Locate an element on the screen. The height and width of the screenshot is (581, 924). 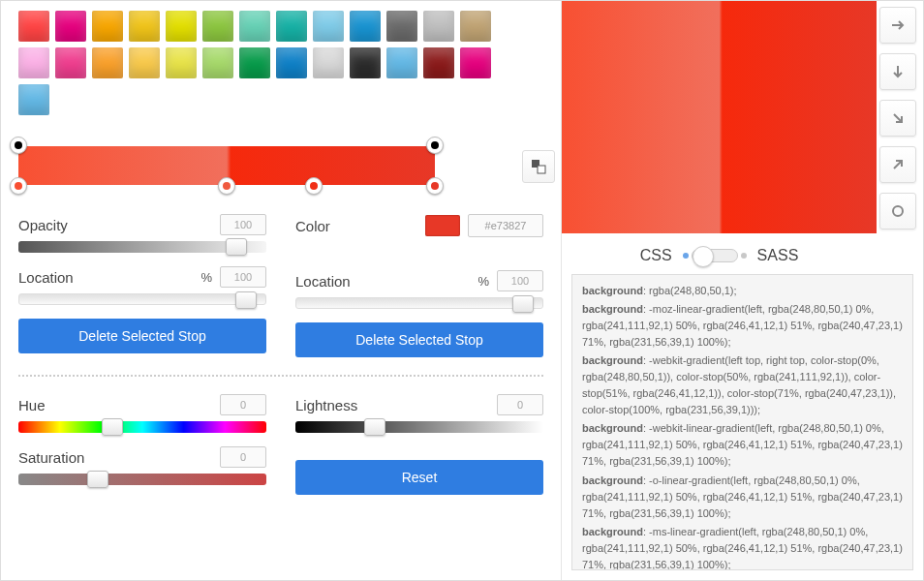
opacity-label: Opacity is located at coordinates (115, 225).